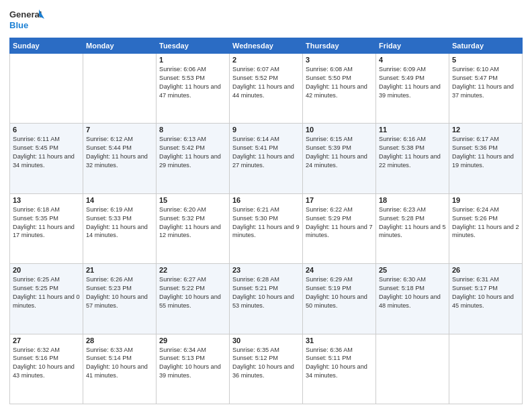 The image size is (532, 411). Describe the element at coordinates (193, 60) in the screenshot. I see `day-number: 1` at that location.